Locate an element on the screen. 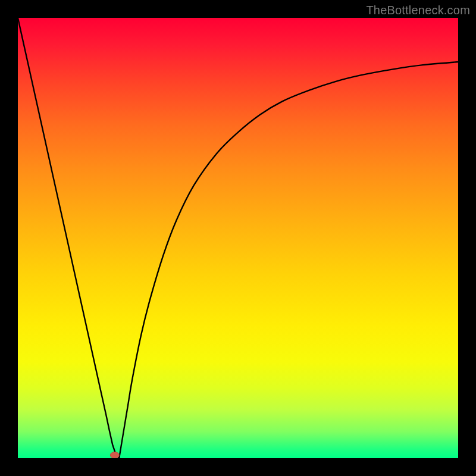  watermark-text: TheBottleneck.com is located at coordinates (418, 11).